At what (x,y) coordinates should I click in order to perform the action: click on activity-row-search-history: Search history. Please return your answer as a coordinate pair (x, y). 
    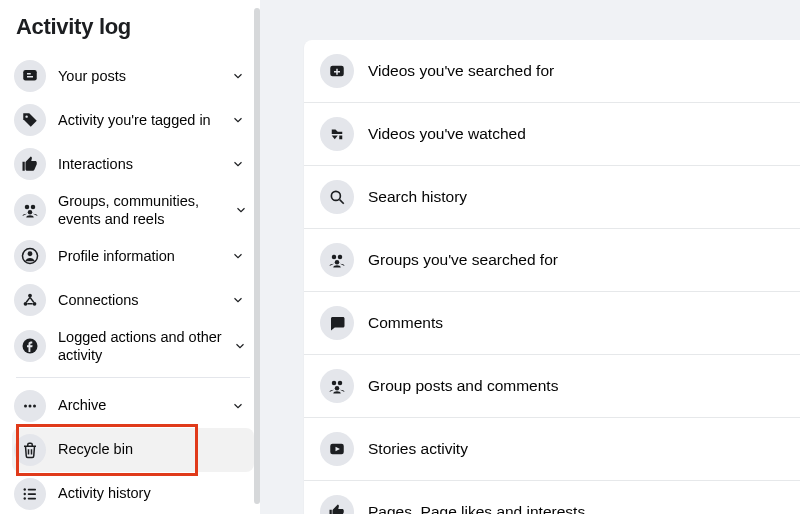
    Looking at the image, I should click on (552, 198).